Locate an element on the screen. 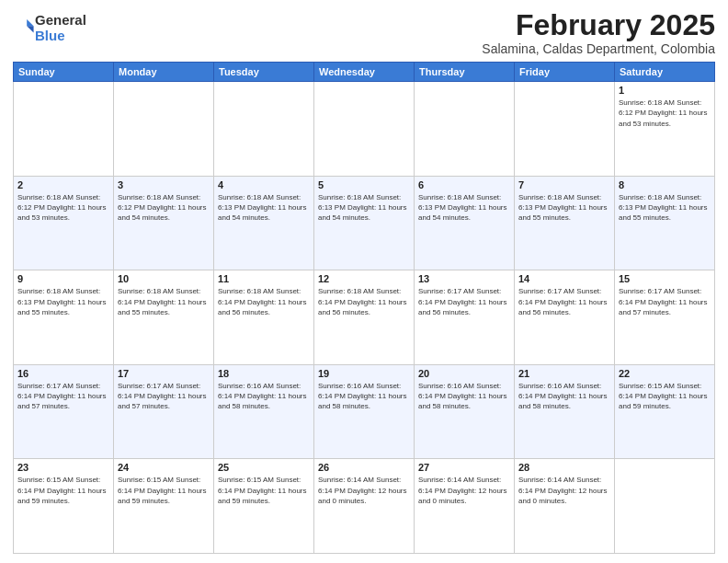 The width and height of the screenshot is (728, 563). day-cell-2-4: 13Sunrise: 6:17 AM Sunset: 6:14 PM Dayli… is located at coordinates (465, 318).